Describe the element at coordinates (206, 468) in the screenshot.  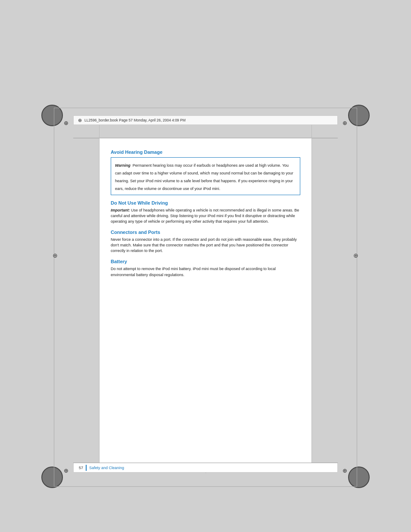
I see `page-footer: 57 Safety and Cleaning` at that location.